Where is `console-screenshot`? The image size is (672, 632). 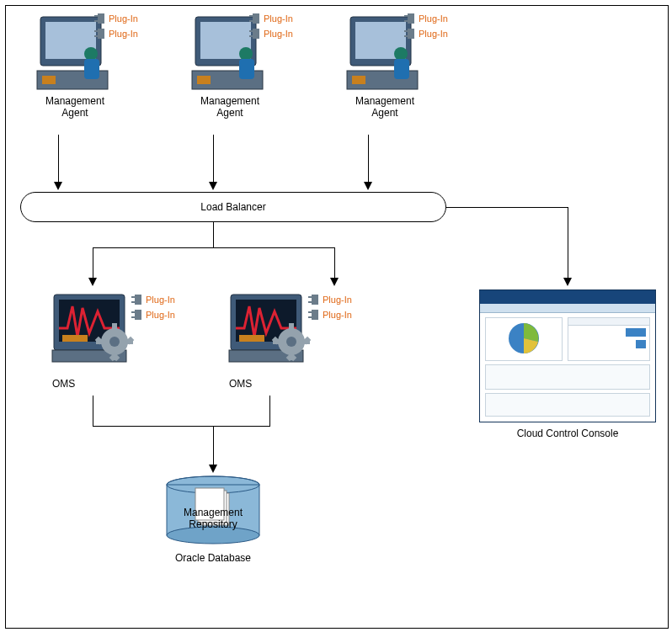 console-screenshot is located at coordinates (568, 356).